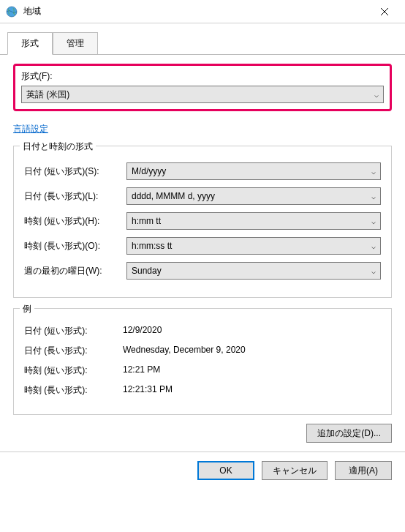  I want to click on ex-short-time-label: 時刻 (短い形式):, so click(73, 370).